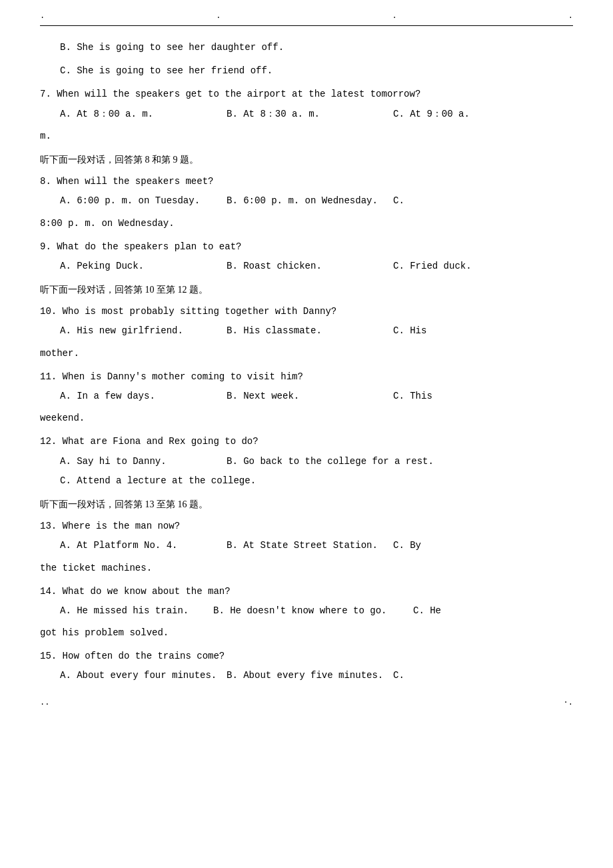 The height and width of the screenshot is (868, 613). What do you see at coordinates (473, 331) in the screenshot?
I see `q10-option-c: C. His` at bounding box center [473, 331].